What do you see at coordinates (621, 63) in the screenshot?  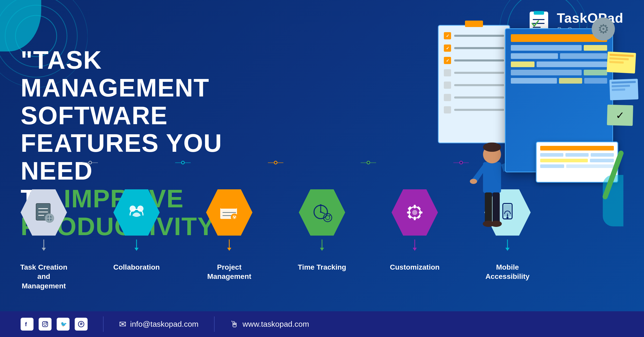 I see `sticky-note-yellow` at bounding box center [621, 63].